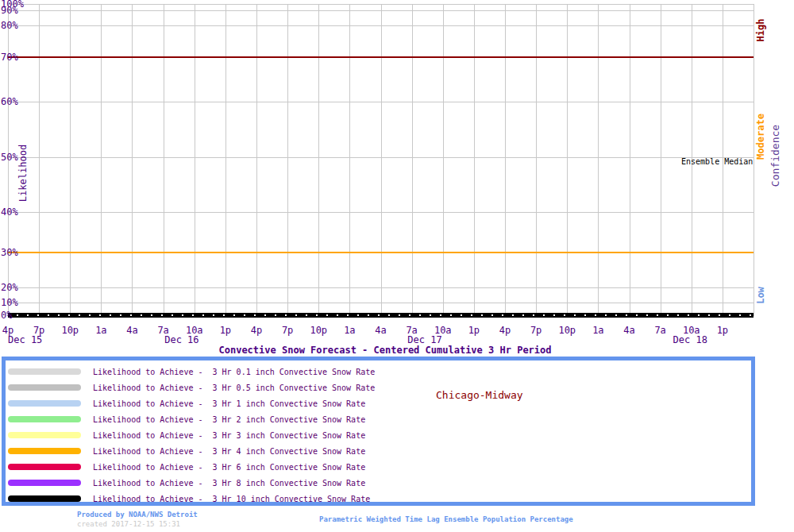 The width and height of the screenshot is (794, 532). I want to click on y-tick-label: 60%, so click(10, 102).